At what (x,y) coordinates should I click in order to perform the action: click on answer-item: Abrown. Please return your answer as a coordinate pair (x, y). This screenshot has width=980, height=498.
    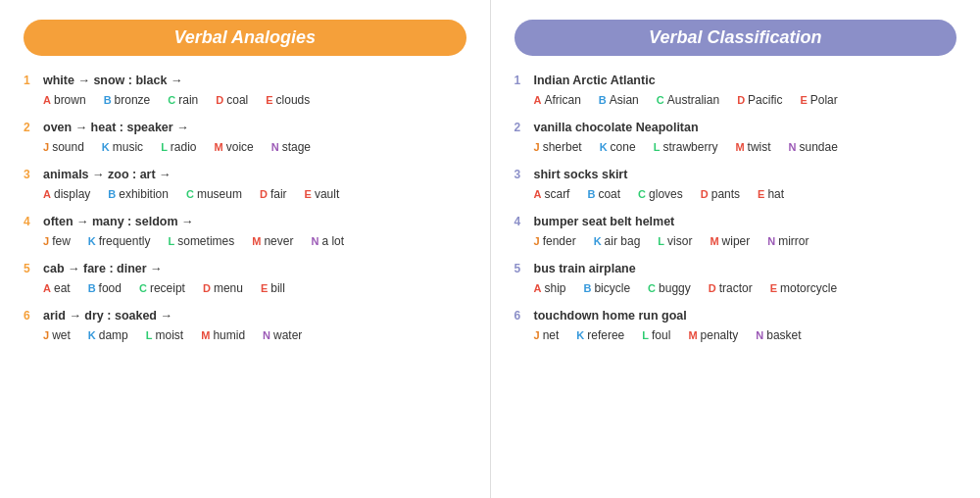
    Looking at the image, I should click on (65, 100).